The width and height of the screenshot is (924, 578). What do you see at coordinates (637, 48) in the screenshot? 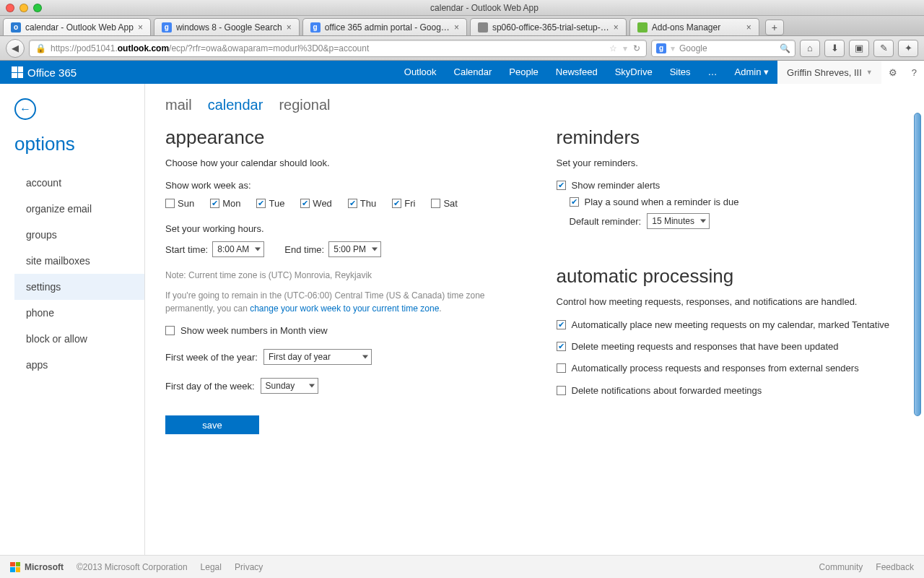
I see `reload-icon: ↻` at bounding box center [637, 48].